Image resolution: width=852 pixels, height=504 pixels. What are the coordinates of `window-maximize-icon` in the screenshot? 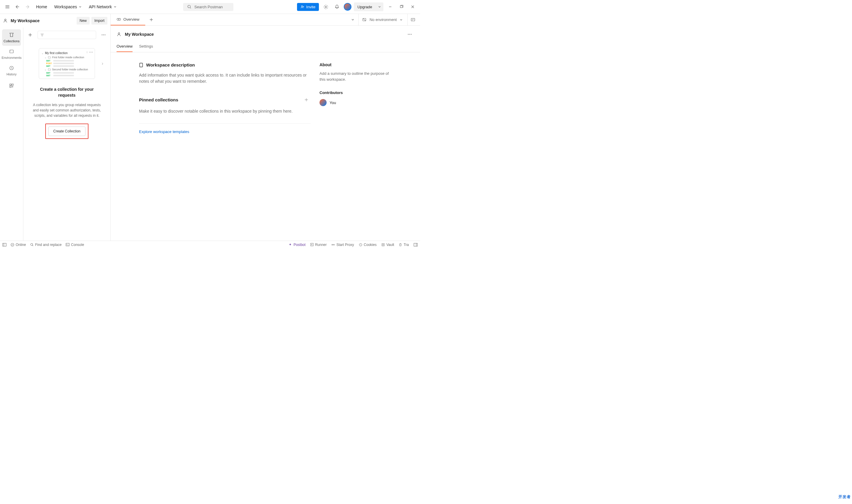 It's located at (401, 7).